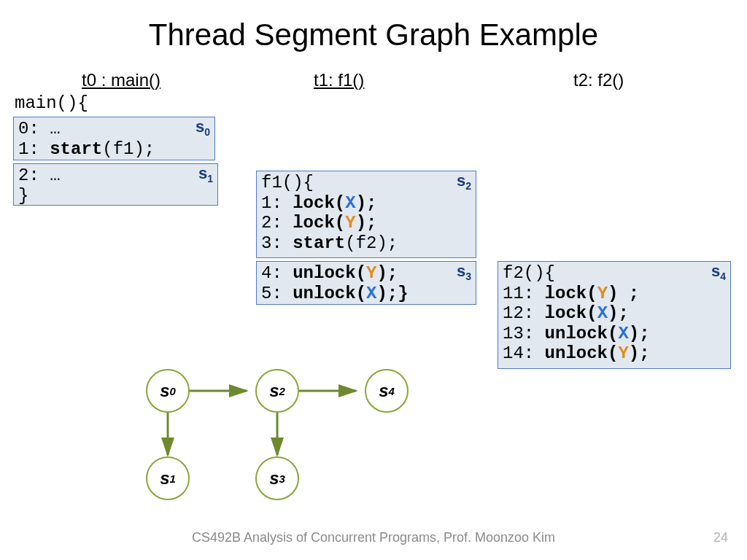 This screenshot has width=747, height=560. Describe the element at coordinates (114, 149) in the screenshot. I see `code-line: 1: start(f1);` at that location.